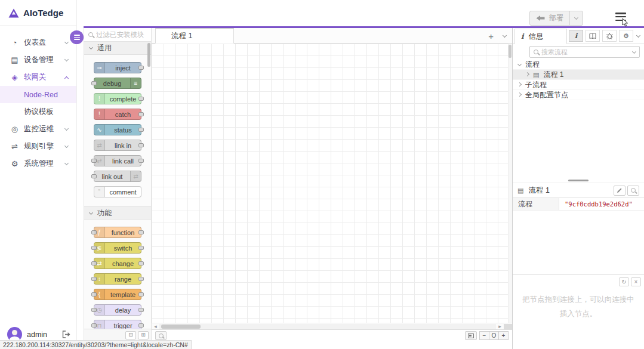 The image size is (644, 349). What do you see at coordinates (122, 35) in the screenshot?
I see `palette-search-input` at bounding box center [122, 35].